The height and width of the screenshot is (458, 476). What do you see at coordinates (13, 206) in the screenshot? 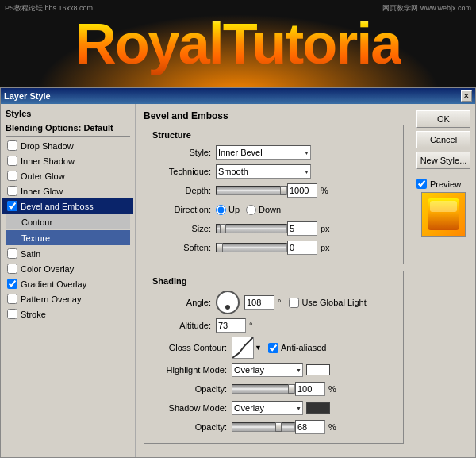
I see `bevel-emboss-checkbox` at bounding box center [13, 206].